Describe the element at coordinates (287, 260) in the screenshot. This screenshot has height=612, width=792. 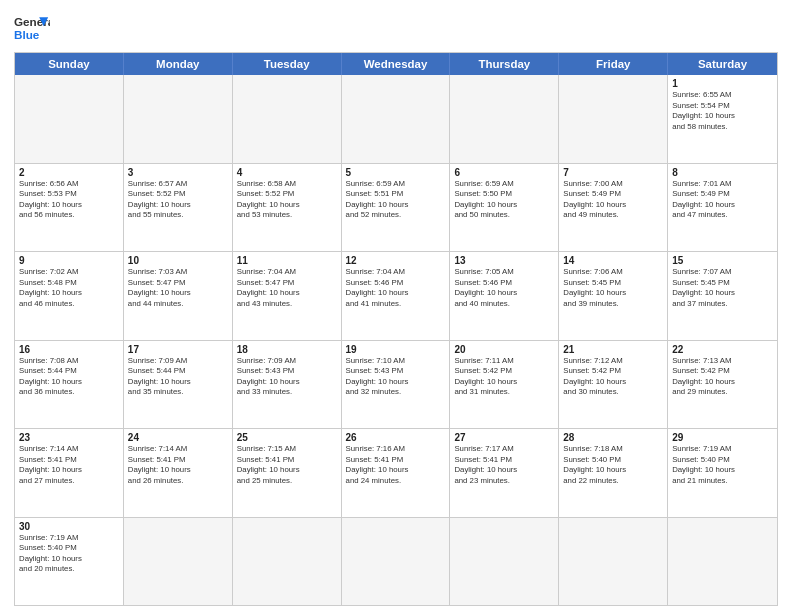
I see `day-number: 11` at that location.